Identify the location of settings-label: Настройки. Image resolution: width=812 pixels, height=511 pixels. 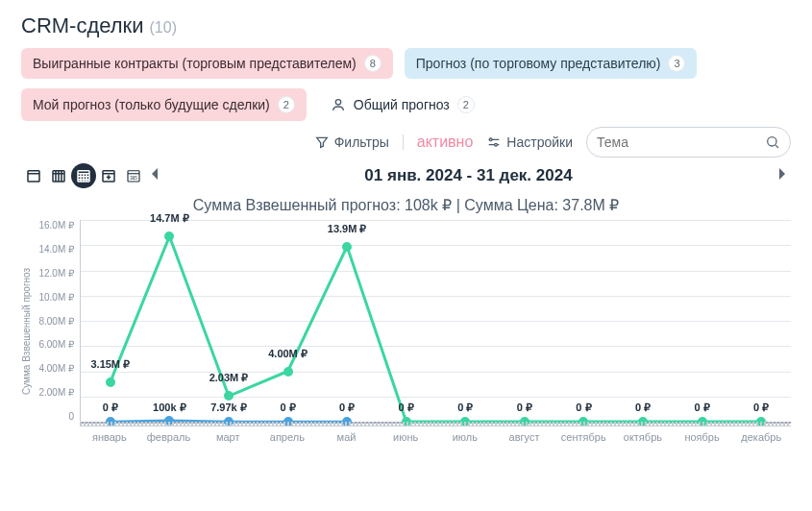
(540, 142).